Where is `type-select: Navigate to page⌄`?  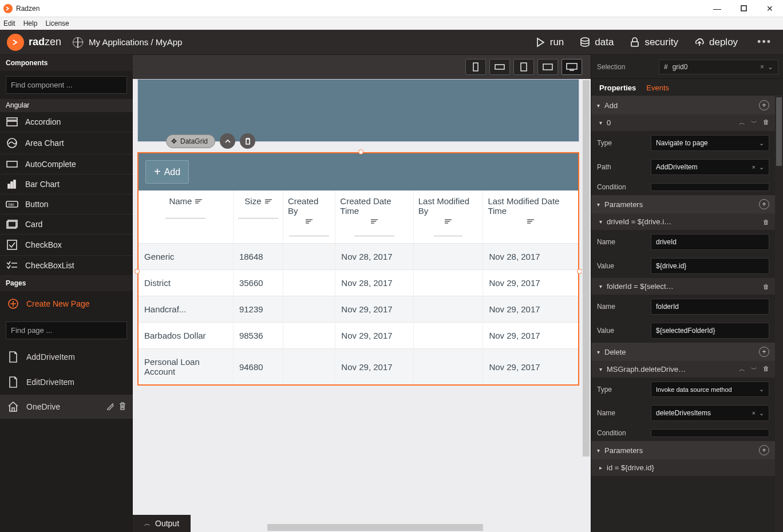
type-select: Navigate to page⌄ is located at coordinates (710, 143).